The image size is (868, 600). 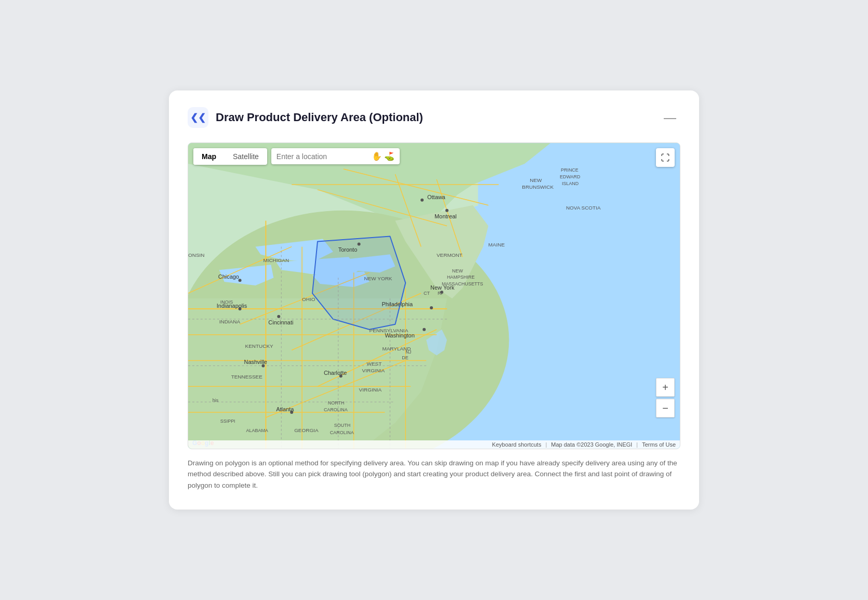 What do you see at coordinates (377, 156) in the screenshot?
I see `hand-tool-icon: ✋` at bounding box center [377, 156].